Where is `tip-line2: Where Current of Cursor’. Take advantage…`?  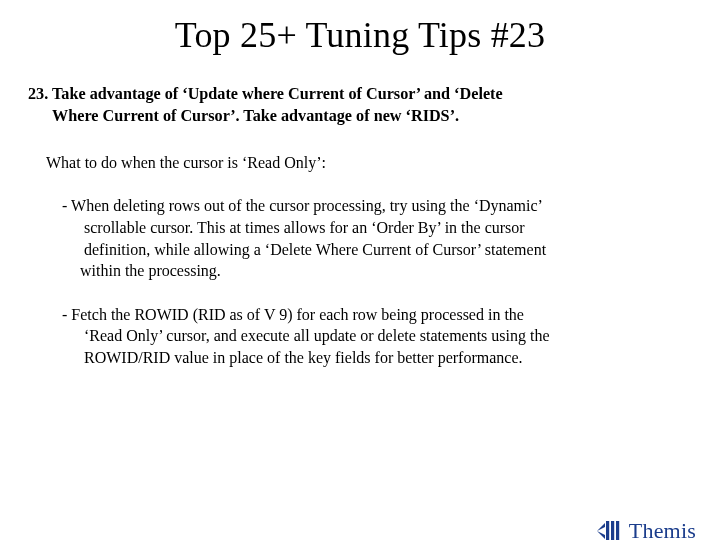 tip-line2: Where Current of Cursor’. Take advantage… is located at coordinates (352, 117).